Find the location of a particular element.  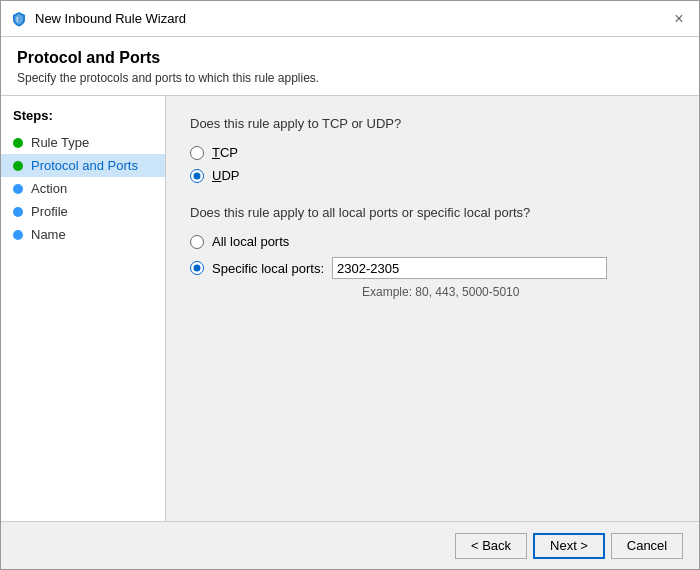

ports-input is located at coordinates (470, 268).